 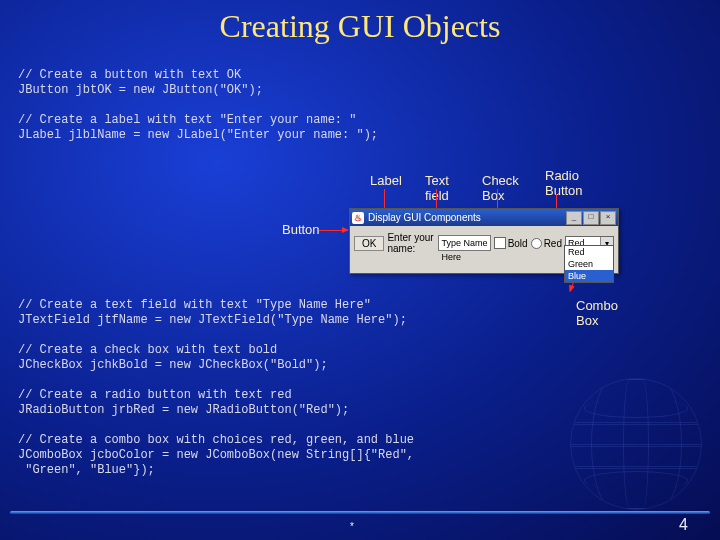 I want to click on annotation-button: Button, so click(x=301, y=230).